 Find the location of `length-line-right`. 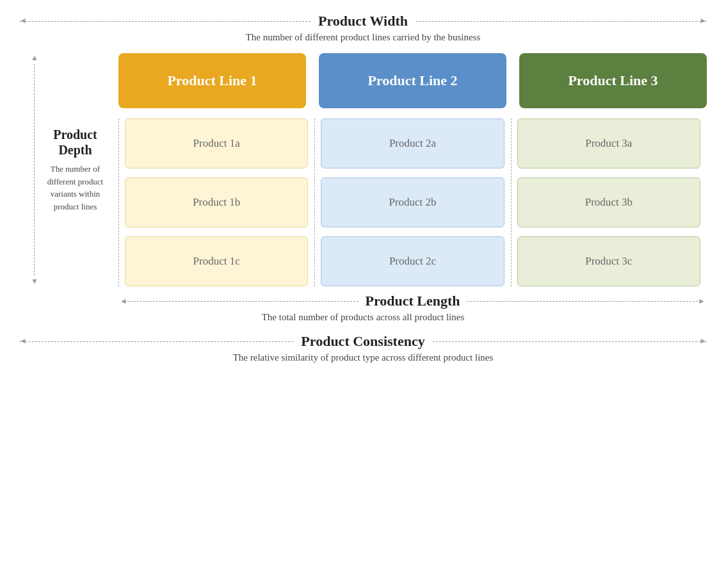

length-line-right is located at coordinates (583, 301).